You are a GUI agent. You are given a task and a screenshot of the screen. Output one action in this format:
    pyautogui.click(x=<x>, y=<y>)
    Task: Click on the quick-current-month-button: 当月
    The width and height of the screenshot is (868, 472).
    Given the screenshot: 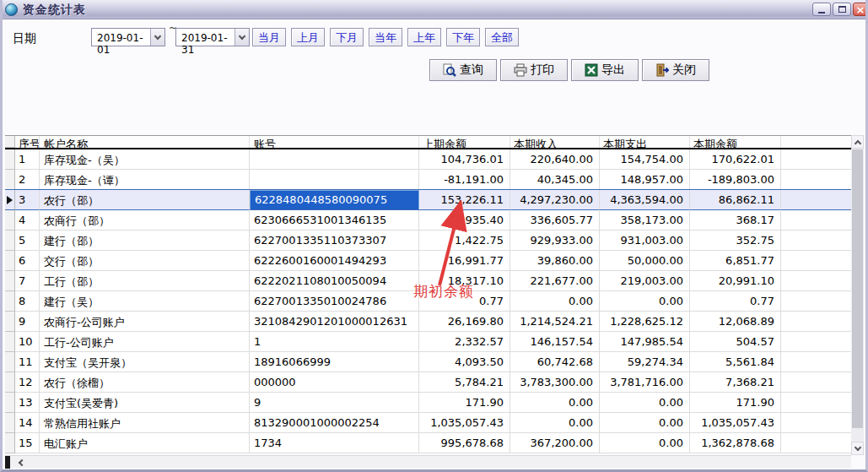 What is the action you would take?
    pyautogui.click(x=269, y=37)
    